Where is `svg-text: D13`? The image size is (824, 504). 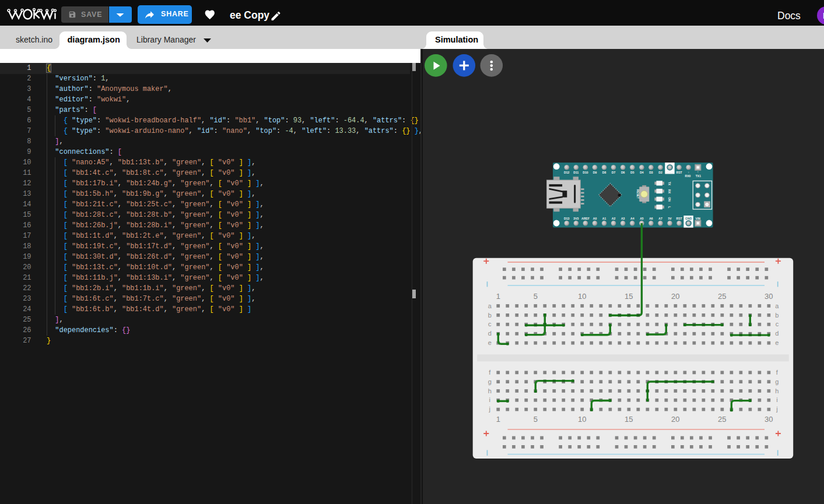 svg-text: D13 is located at coordinates (567, 218).